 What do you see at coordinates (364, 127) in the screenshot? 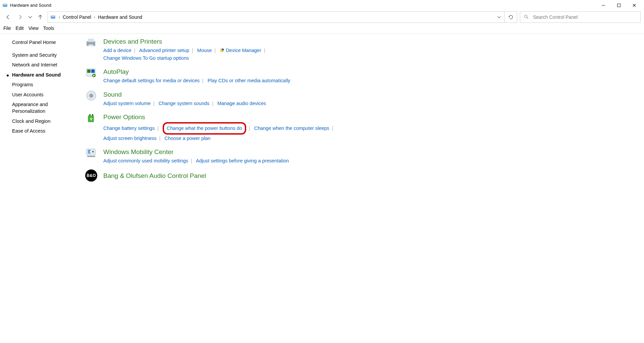
I see `category-power-options: Power Options Change battery settings| C…` at bounding box center [364, 127].